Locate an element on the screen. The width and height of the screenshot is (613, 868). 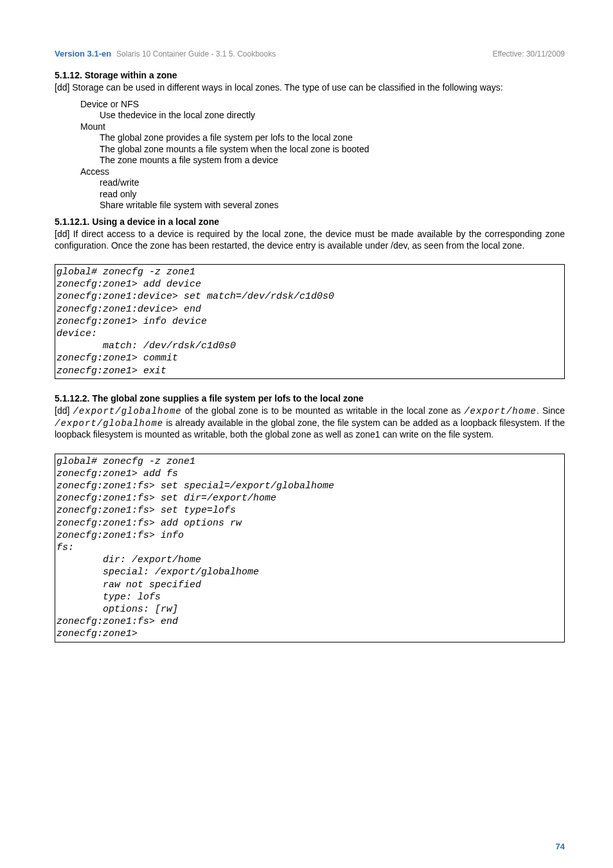
doc-version: Version 3.1-en is located at coordinates (83, 54).